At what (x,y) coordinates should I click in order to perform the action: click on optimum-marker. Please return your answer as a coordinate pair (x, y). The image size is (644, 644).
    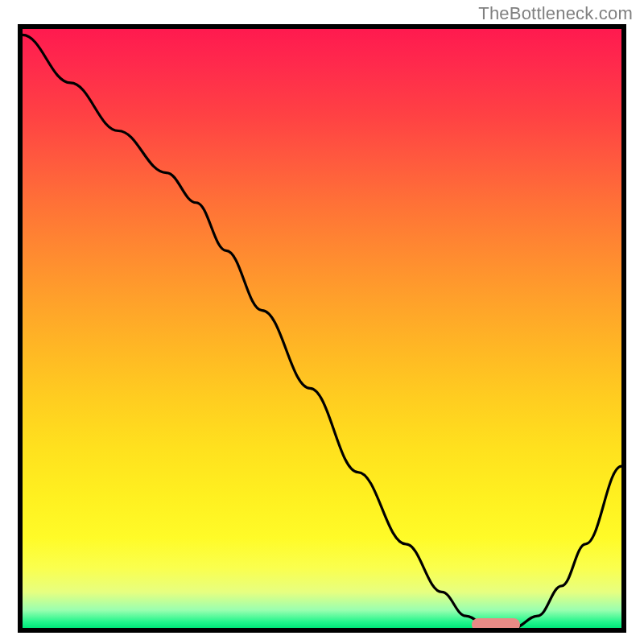
    Looking at the image, I should click on (496, 625).